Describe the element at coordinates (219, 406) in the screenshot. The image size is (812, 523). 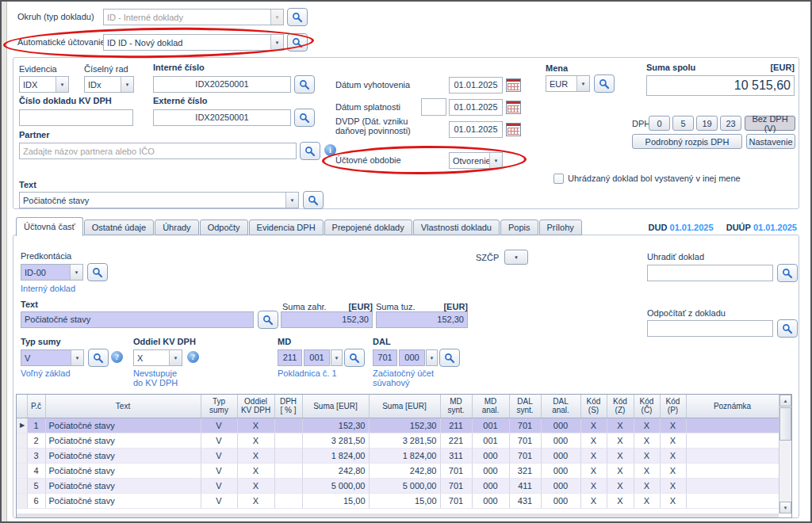
I see `column-header: Typ sumy` at that location.